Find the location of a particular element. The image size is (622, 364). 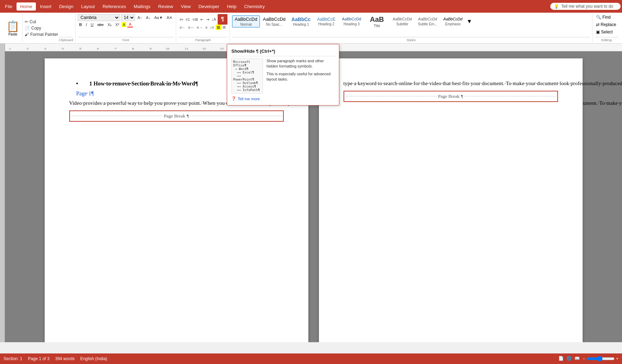

tell-me-bar: 💡 Tell me what you want to do is located at coordinates (585, 6).